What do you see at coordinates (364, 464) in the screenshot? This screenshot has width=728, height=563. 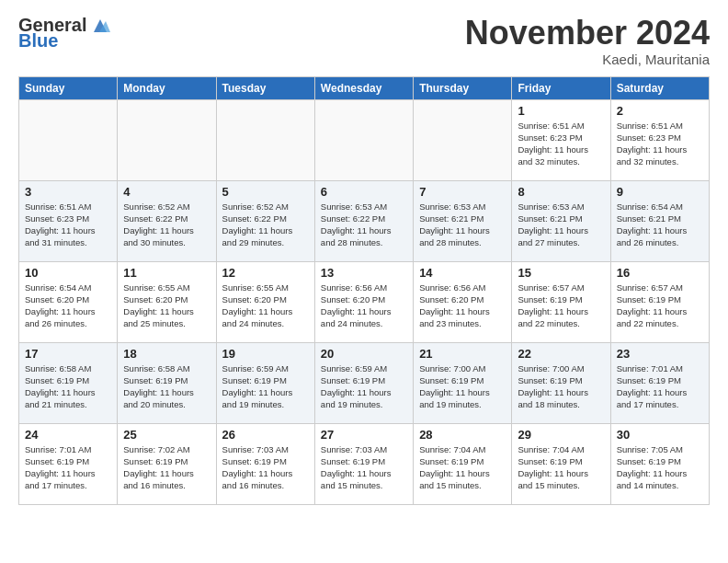 I see `week-row-5: 24Sunrise: 7:01 AMSunset: 6:19 PMDayligh…` at bounding box center [364, 464].